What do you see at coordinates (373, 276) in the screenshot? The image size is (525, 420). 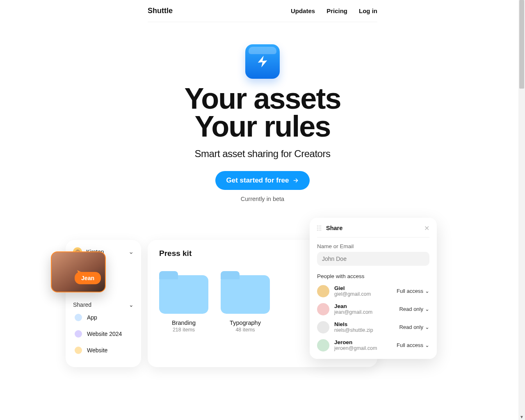 I see `people-label: People with access` at bounding box center [373, 276].